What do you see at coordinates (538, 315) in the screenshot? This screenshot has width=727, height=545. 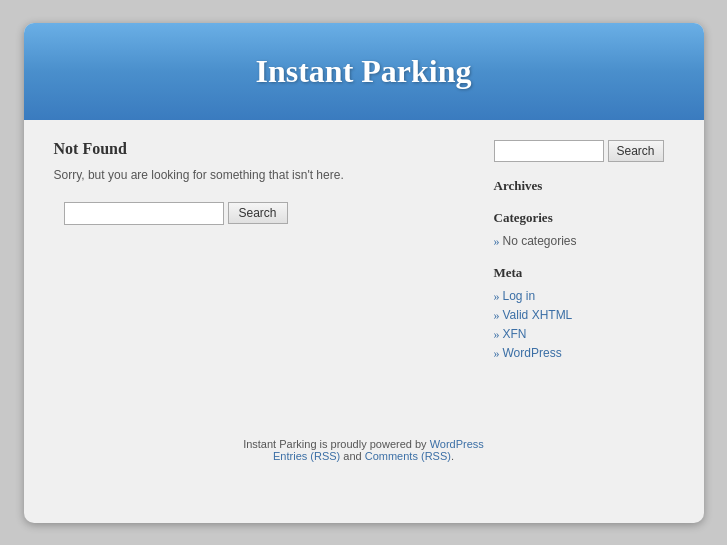 I see `meta-xhtml-link: Valid XHTML` at bounding box center [538, 315].